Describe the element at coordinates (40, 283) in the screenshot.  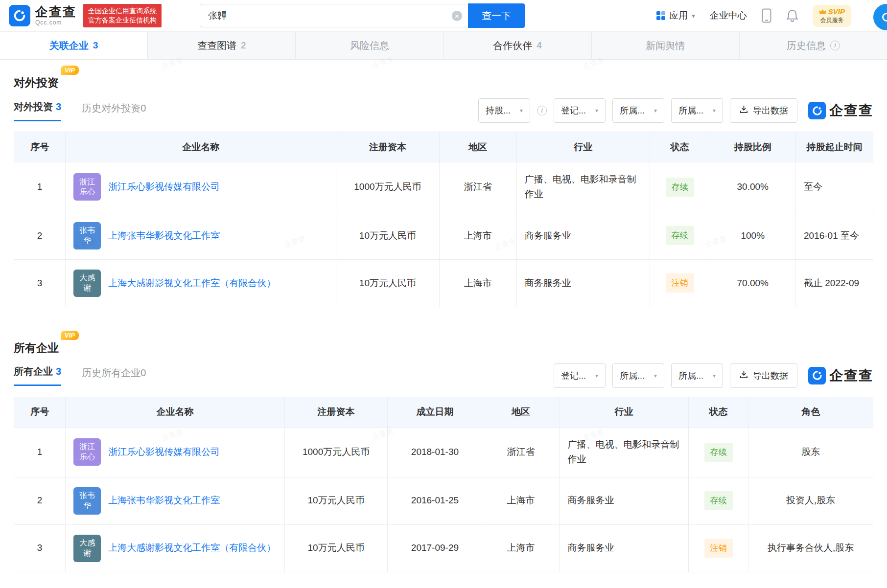
I see `row-index: 3` at that location.